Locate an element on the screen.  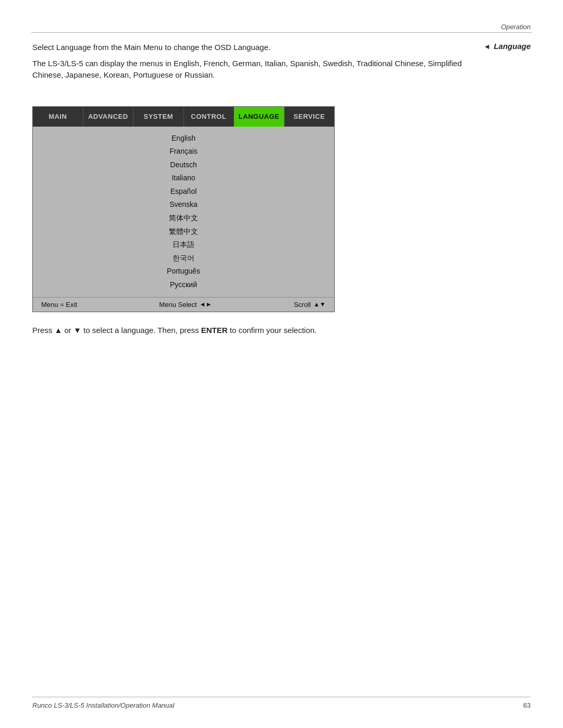
osd-footer-scroll: Scroll ▲▼ is located at coordinates (310, 304).